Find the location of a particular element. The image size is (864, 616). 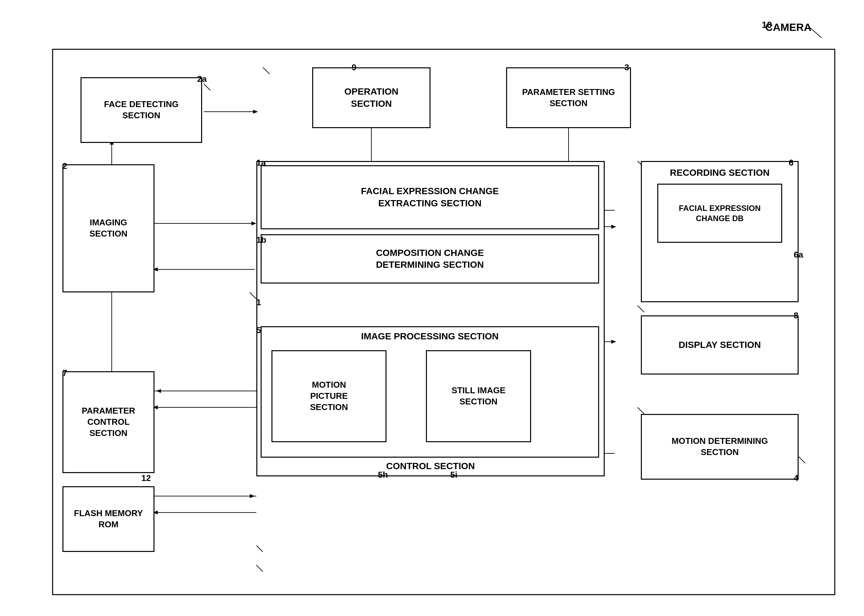

control-section-label: CONTROL SECTION is located at coordinates (431, 466).